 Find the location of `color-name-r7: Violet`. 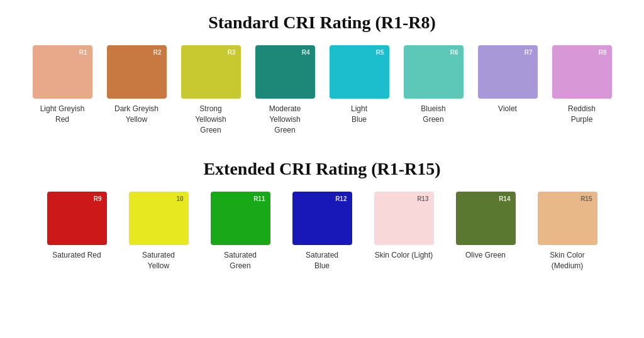

color-name-r7: Violet is located at coordinates (508, 109).